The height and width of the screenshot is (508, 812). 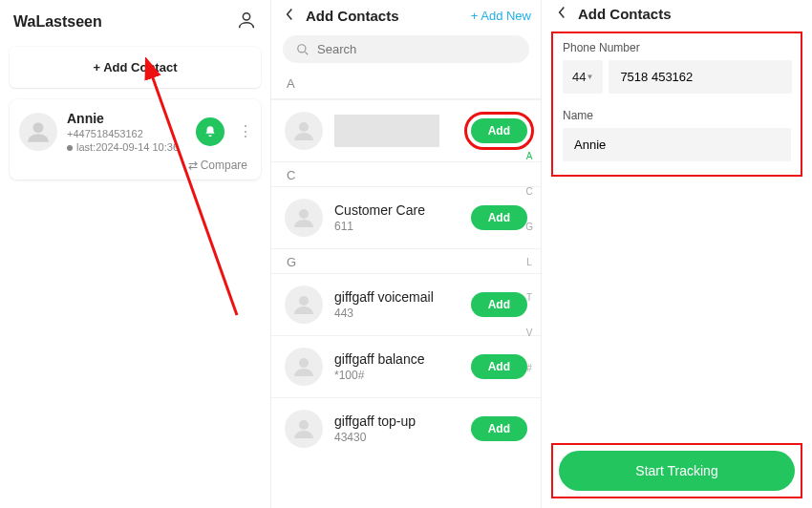 I want to click on contact-name: giffgaff top-up, so click(x=397, y=421).